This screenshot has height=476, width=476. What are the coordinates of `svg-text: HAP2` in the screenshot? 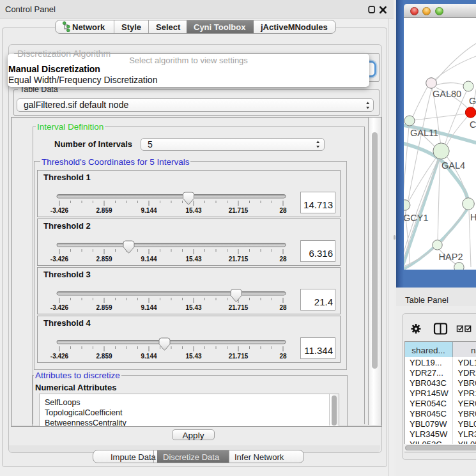 It's located at (451, 257).